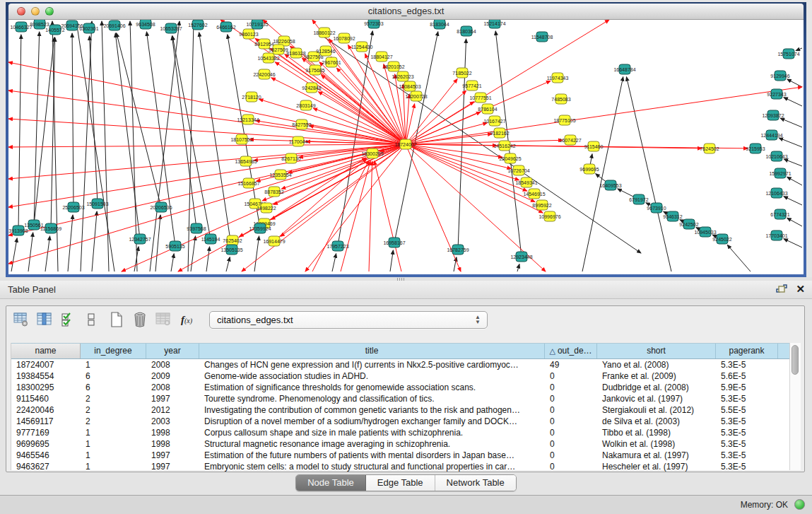  I want to click on graph-node: 16409553, so click(611, 185).